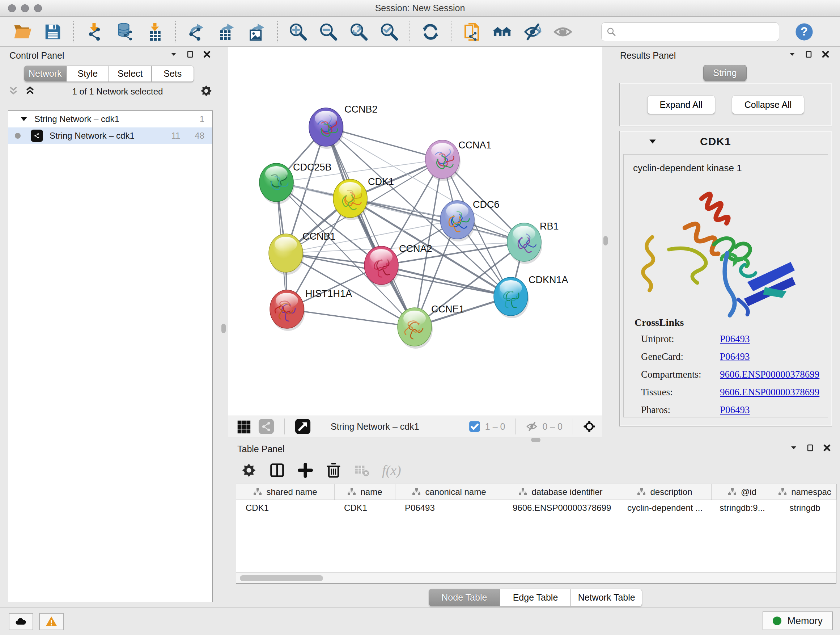  Describe the element at coordinates (563, 32) in the screenshot. I see `birdseye-view-button` at that location.